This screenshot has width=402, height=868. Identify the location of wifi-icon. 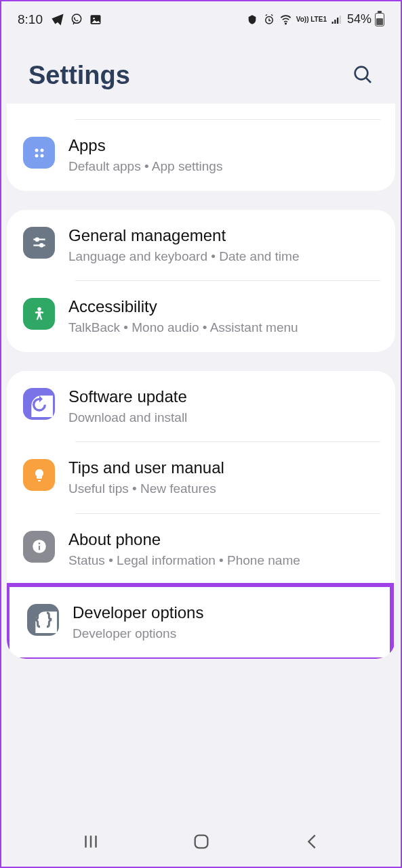
(286, 20).